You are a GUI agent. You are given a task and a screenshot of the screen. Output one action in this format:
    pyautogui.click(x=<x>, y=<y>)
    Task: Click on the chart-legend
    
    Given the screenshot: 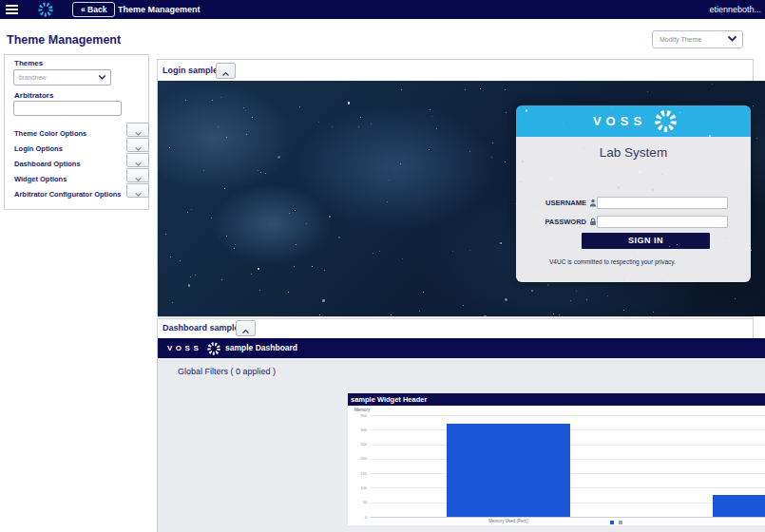 What is the action you would take?
    pyautogui.click(x=616, y=522)
    